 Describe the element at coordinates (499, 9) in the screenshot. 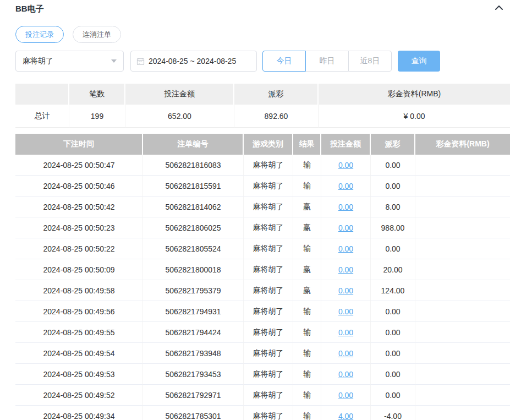

I see `collapse-button` at that location.